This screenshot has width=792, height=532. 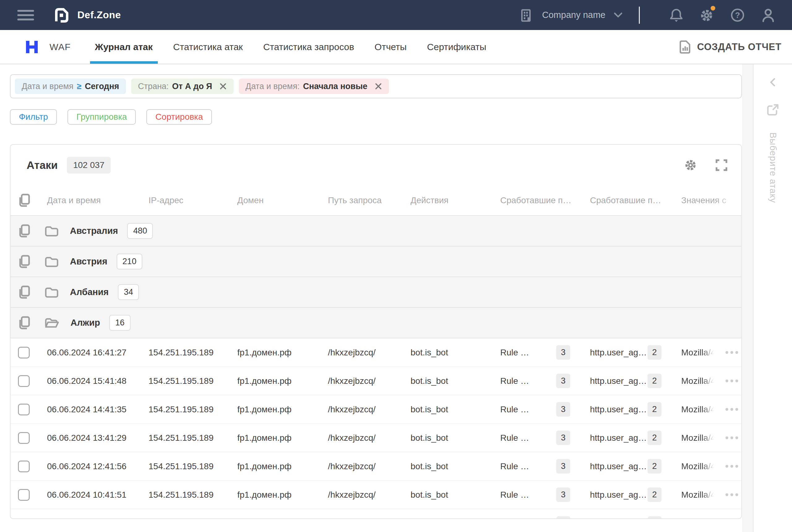 I want to click on active-filters-bar: Дата и время ≥ Сегодня Страна: От А до Я…, so click(x=376, y=86).